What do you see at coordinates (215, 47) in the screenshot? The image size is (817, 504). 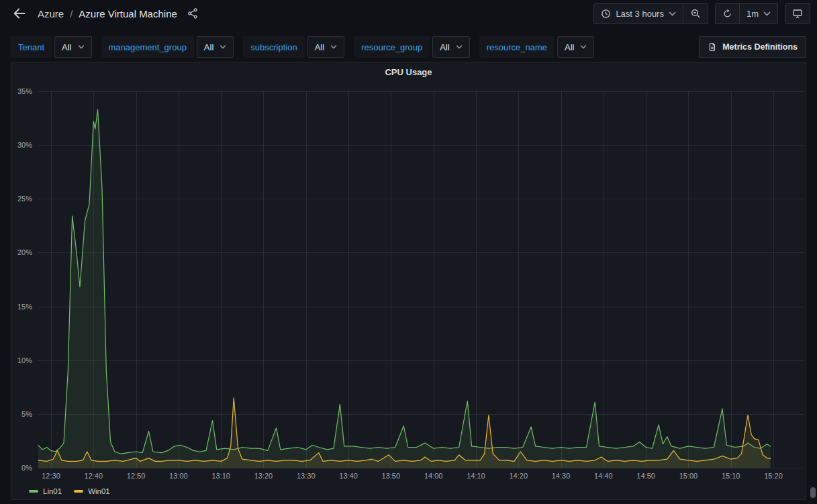 I see `variable-value-management-group: All` at bounding box center [215, 47].